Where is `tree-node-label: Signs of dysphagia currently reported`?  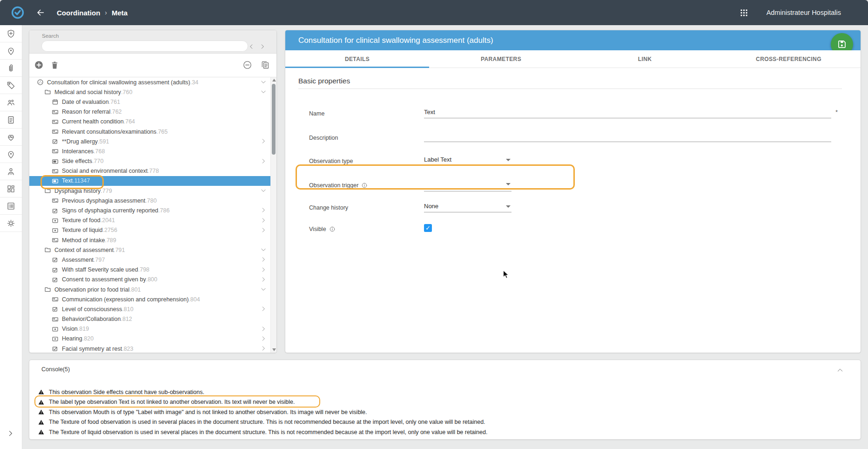 tree-node-label: Signs of dysphagia currently reported is located at coordinates (110, 211).